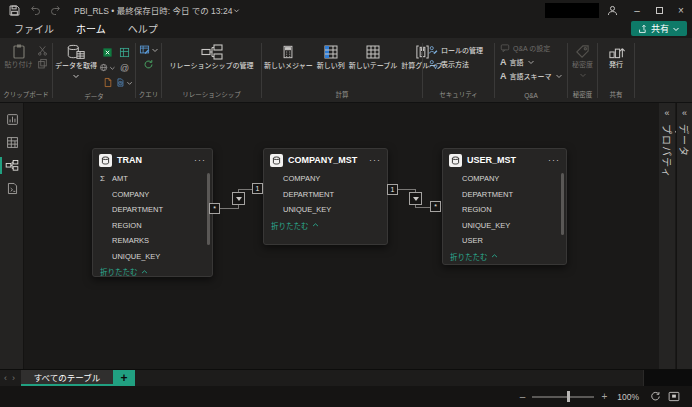 The height and width of the screenshot is (407, 692). What do you see at coordinates (152, 241) in the screenshot?
I see `field-row: REMARKS` at bounding box center [152, 241].